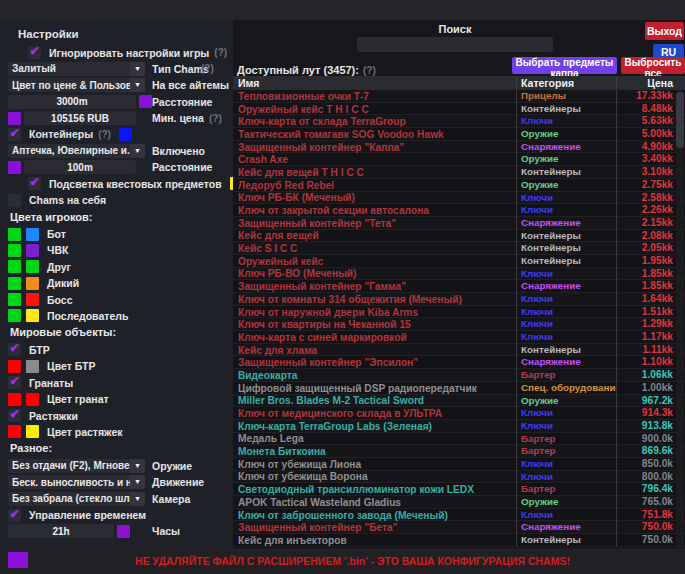 The height and width of the screenshot is (574, 685). Describe the element at coordinates (680, 120) in the screenshot. I see `scrollbar-thumb` at that location.